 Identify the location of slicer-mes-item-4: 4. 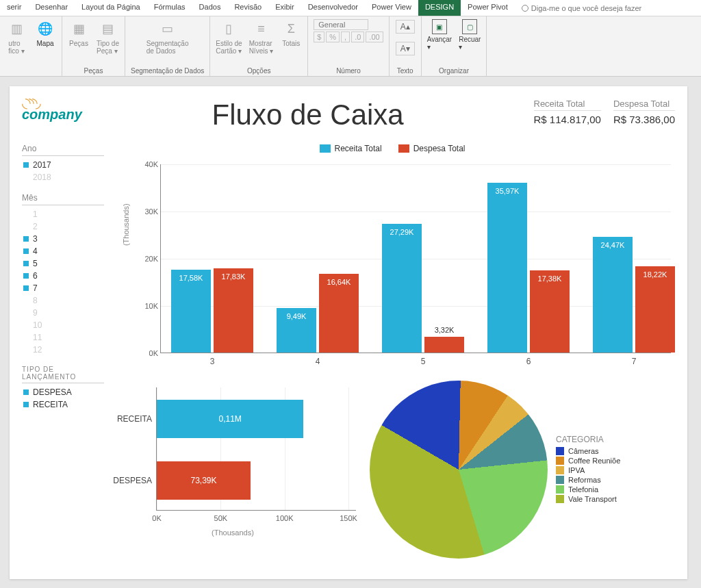
(63, 251).